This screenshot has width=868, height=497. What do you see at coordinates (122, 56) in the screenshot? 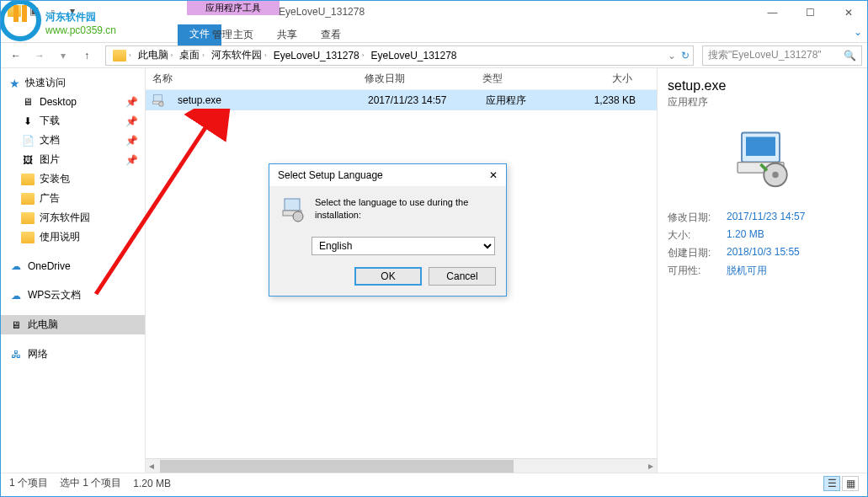
I see `breadcrumb-root-icon: ›` at bounding box center [122, 56].